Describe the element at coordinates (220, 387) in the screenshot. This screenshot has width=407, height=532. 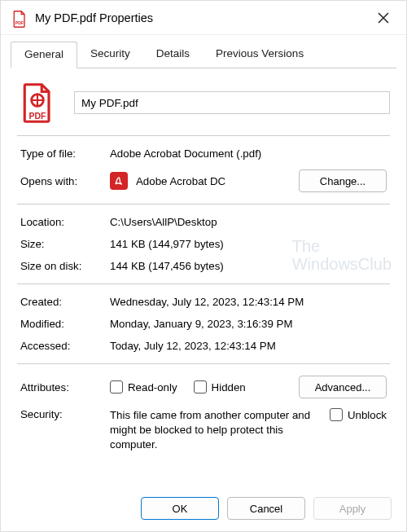
I see `hidden-checkbox-wrap: Hidden` at that location.